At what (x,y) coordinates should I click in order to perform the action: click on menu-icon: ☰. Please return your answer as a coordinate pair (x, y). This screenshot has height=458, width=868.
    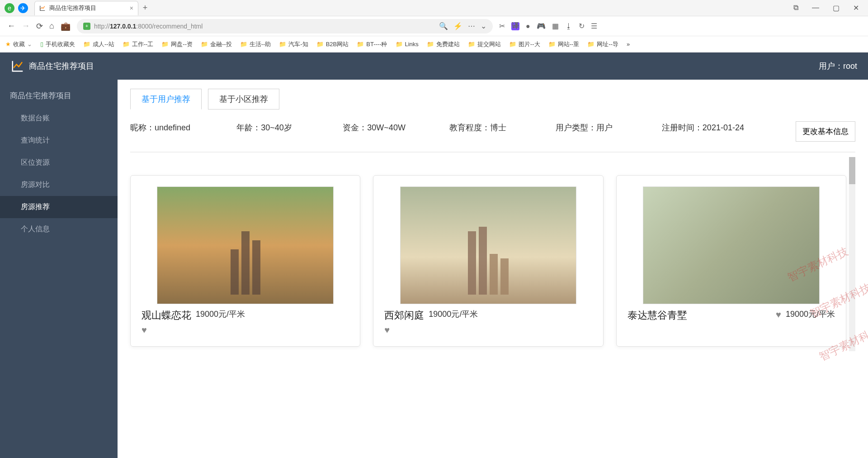
    Looking at the image, I should click on (594, 26).